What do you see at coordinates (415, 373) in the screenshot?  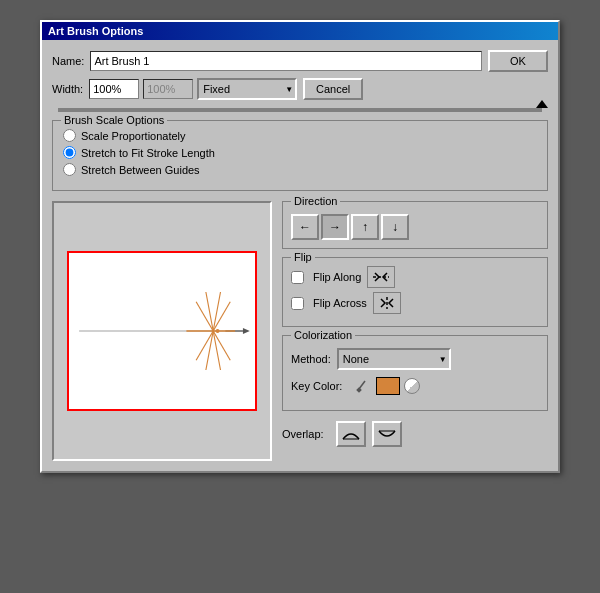 I see `colorization-group: Colorization Method: None Tints Tints an…` at bounding box center [415, 373].